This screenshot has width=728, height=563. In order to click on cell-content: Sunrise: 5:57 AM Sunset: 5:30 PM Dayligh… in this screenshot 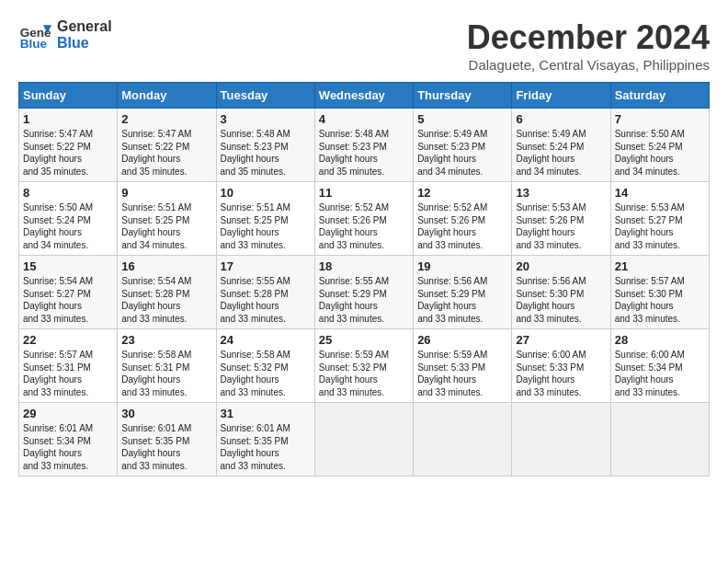, I will do `click(660, 300)`.